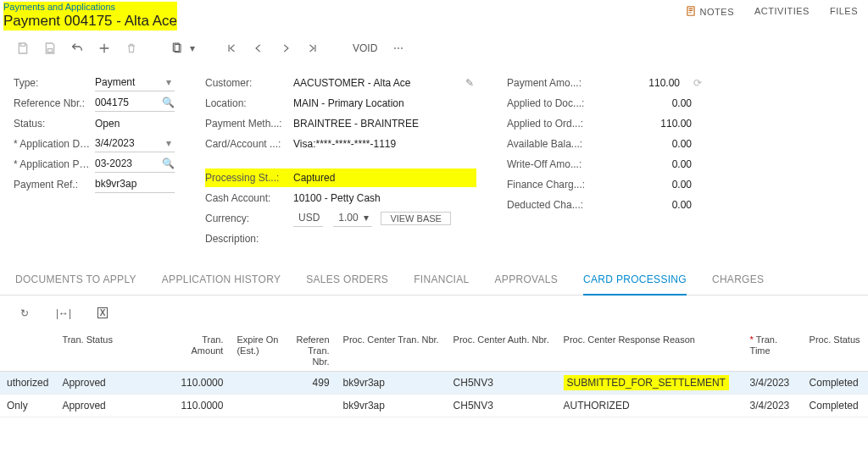  I want to click on payref-field, so click(135, 185).